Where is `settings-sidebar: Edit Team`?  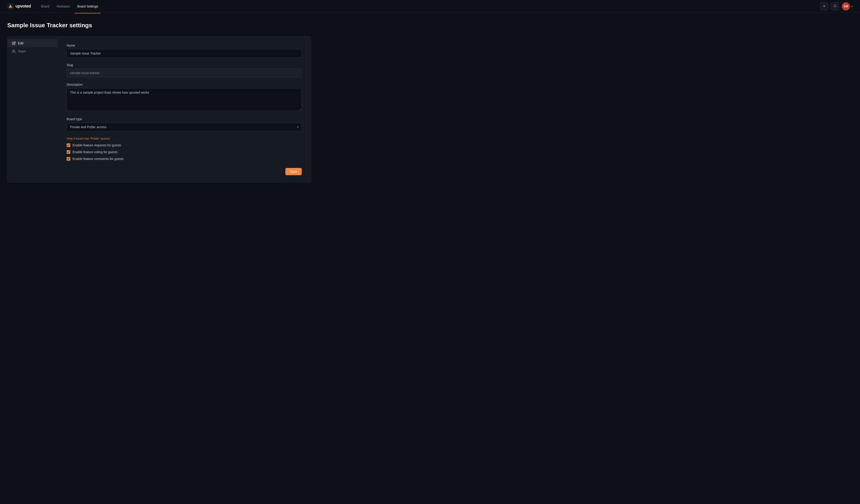 settings-sidebar: Edit Team is located at coordinates (33, 109).